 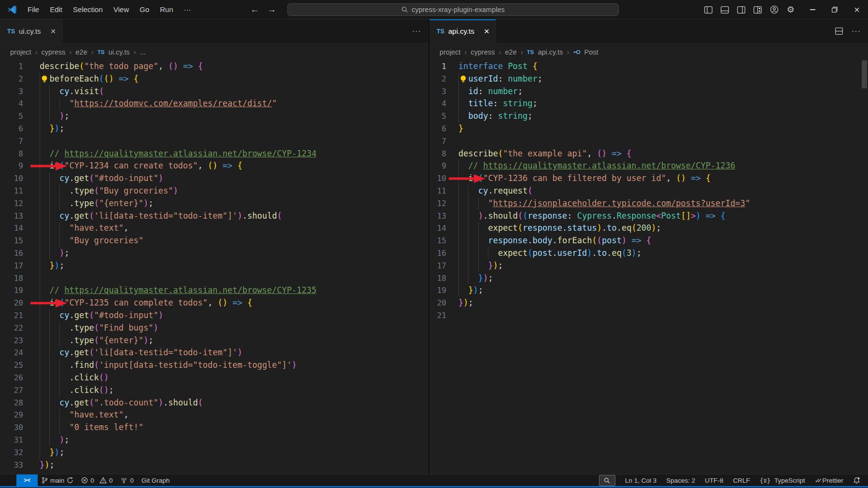 I want to click on line-number: 13, so click(x=438, y=216).